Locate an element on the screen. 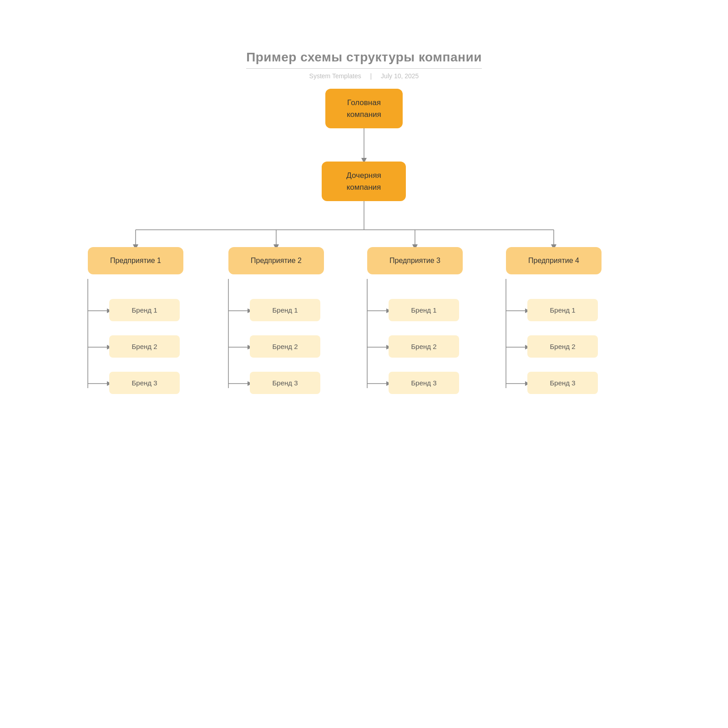 This screenshot has height=728, width=728. brand-e3-3: Бренд 3 is located at coordinates (424, 383).